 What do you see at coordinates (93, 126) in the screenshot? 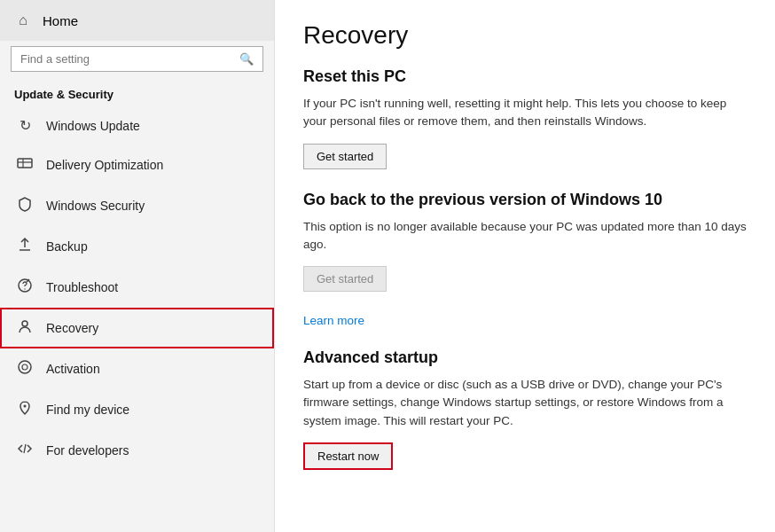
I see `sidebar-item-label: Windows Update` at bounding box center [93, 126].